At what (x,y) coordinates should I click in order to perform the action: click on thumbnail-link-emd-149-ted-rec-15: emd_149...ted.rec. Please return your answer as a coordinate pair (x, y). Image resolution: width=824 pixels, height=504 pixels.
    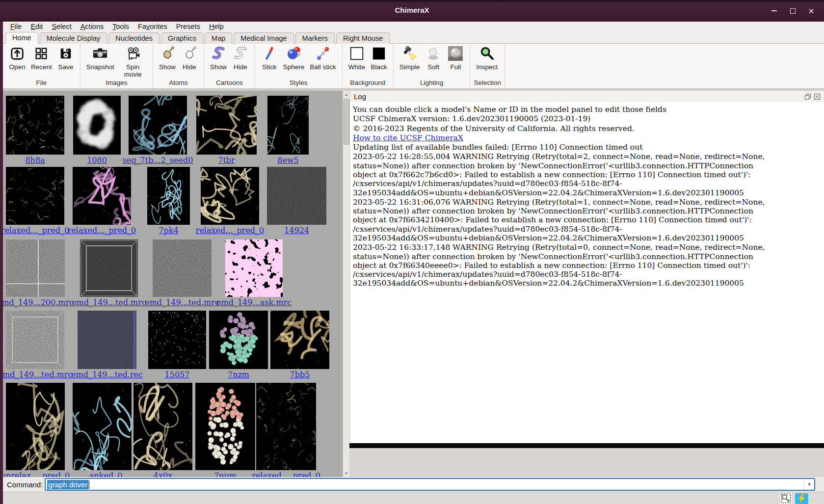
    Looking at the image, I should click on (107, 375).